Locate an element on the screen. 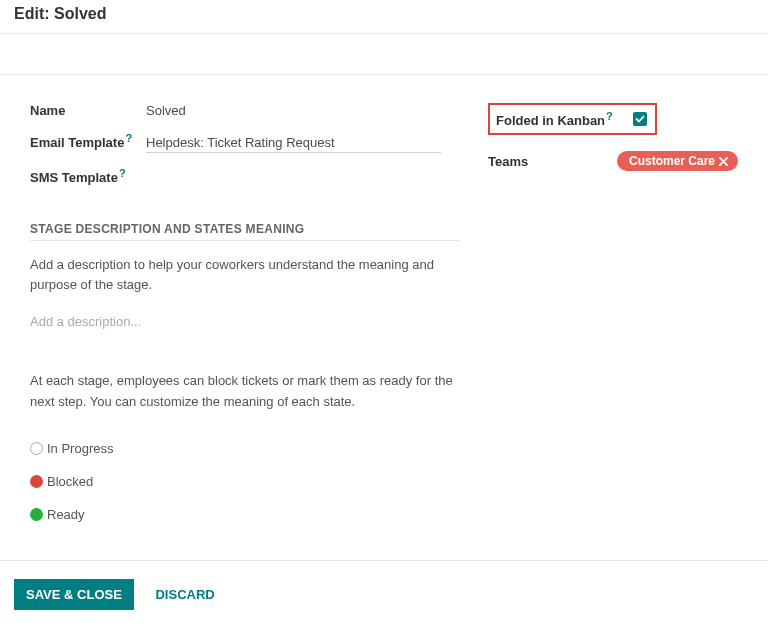 This screenshot has width=768, height=638. state-in-progress-label: In Progress is located at coordinates (80, 448).